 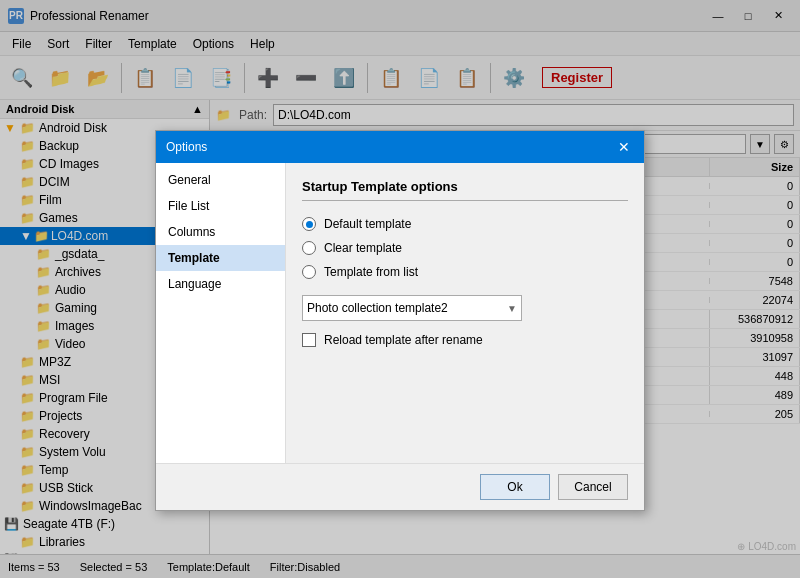 What do you see at coordinates (465, 224) in the screenshot?
I see `radio-default-template: Default template` at bounding box center [465, 224].